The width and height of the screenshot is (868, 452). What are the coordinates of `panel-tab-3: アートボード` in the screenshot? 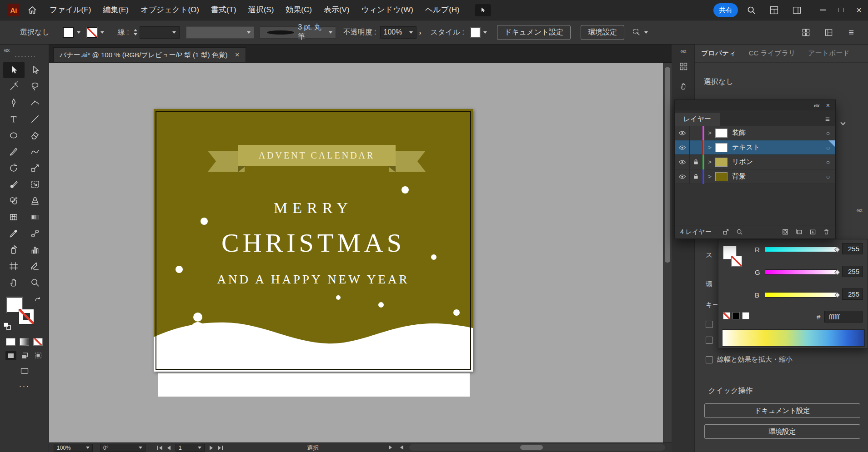 It's located at (828, 54).